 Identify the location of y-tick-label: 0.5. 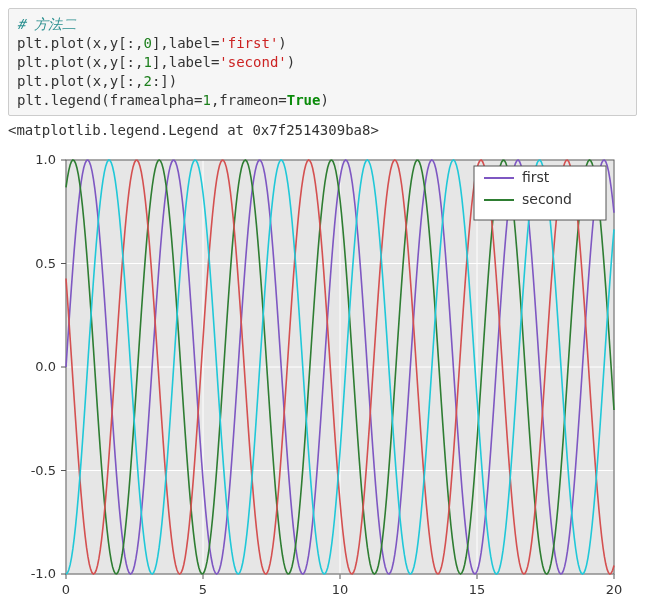
(46, 264).